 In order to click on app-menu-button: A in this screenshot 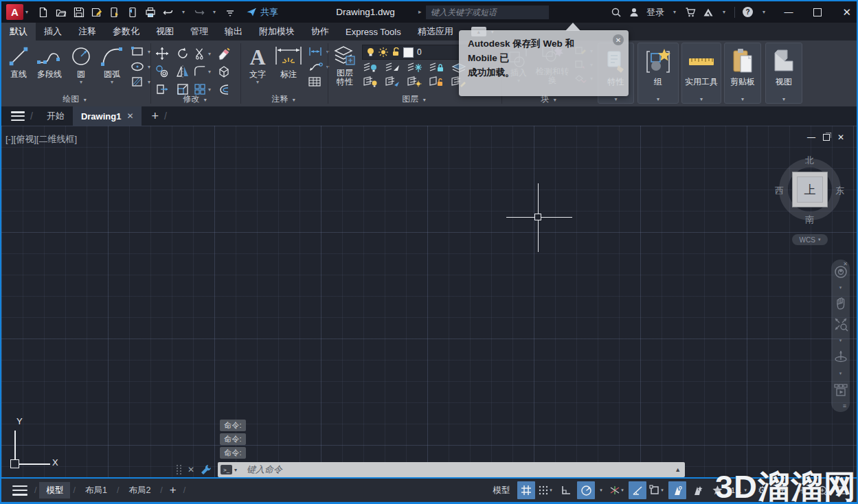, I will do `click(15, 12)`.